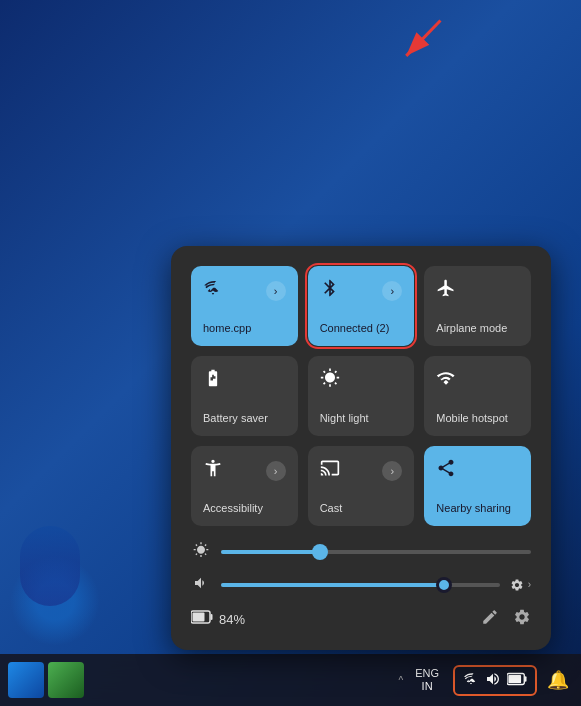 The height and width of the screenshot is (706, 581). Describe the element at coordinates (361, 552) in the screenshot. I see `brightness-slider-row` at that location.